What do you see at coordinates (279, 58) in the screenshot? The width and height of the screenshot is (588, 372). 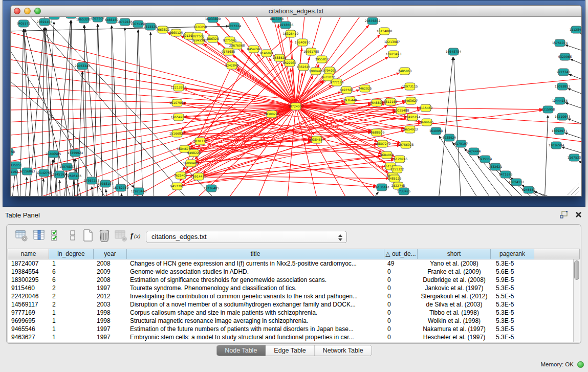 I see `graph-node: 1588520` at bounding box center [279, 58].